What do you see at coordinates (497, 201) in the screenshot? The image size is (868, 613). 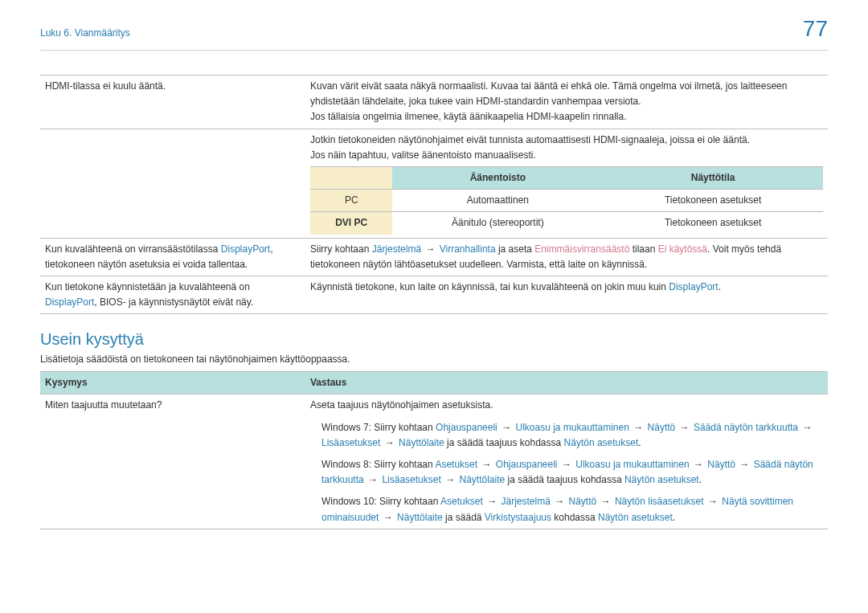 I see `sub-audio: Automaattinen` at bounding box center [497, 201].